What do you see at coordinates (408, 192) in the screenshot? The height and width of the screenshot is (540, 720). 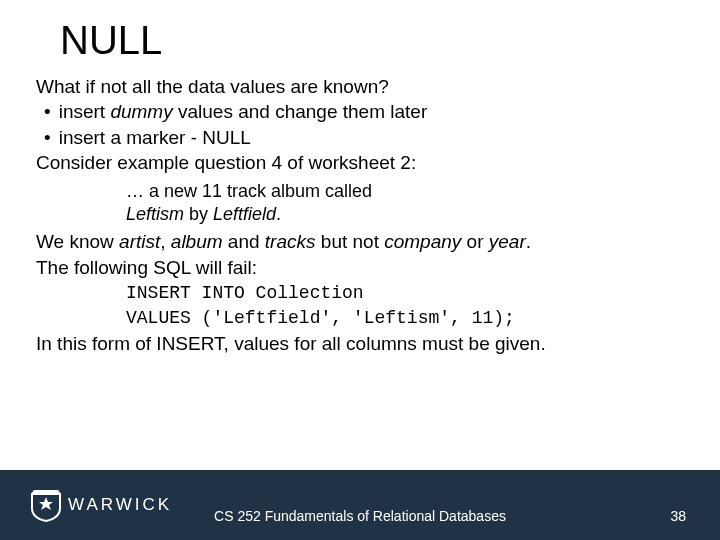 I see `example-line: … a new 11 track album called` at bounding box center [408, 192].